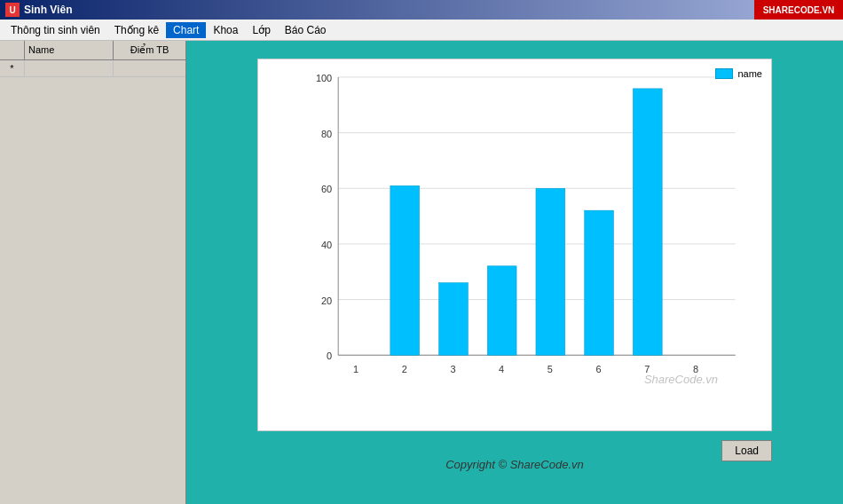  What do you see at coordinates (186, 30) in the screenshot?
I see `menu-item-chart: Chart` at bounding box center [186, 30].